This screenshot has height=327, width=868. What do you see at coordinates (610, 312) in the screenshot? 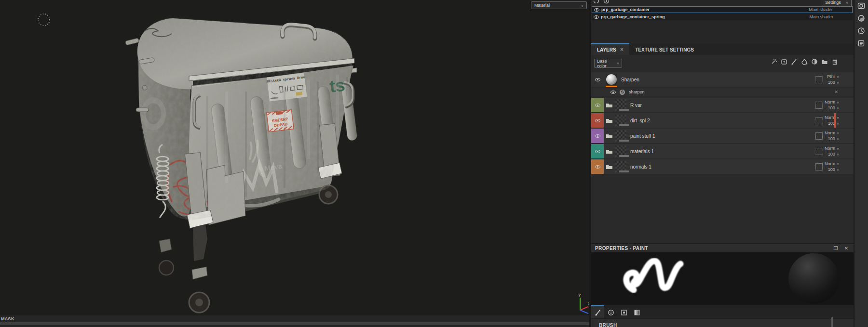
I see `material-tool-tab` at bounding box center [610, 312].